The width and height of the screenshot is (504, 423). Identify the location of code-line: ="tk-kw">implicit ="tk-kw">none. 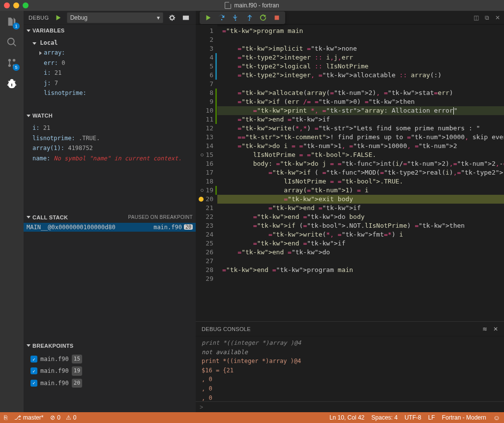
(361, 49).